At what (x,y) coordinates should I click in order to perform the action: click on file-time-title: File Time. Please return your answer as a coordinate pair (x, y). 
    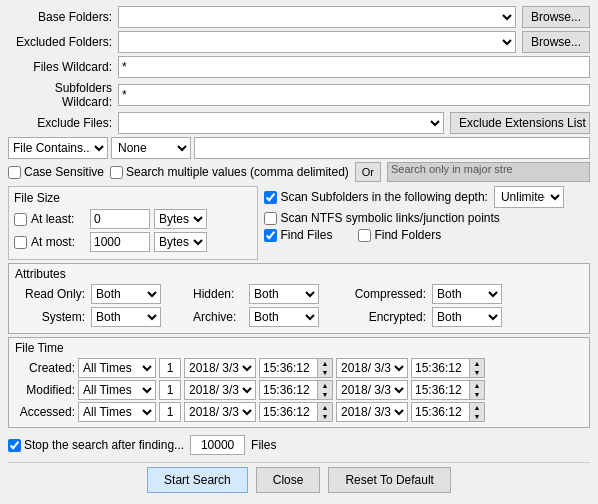
    Looking at the image, I should click on (299, 348).